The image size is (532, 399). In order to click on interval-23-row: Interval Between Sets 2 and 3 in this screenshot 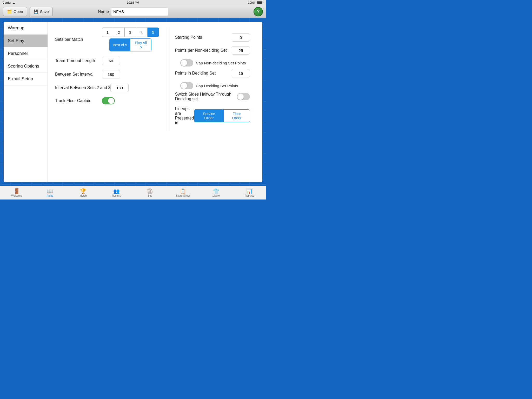, I will do `click(107, 88)`.